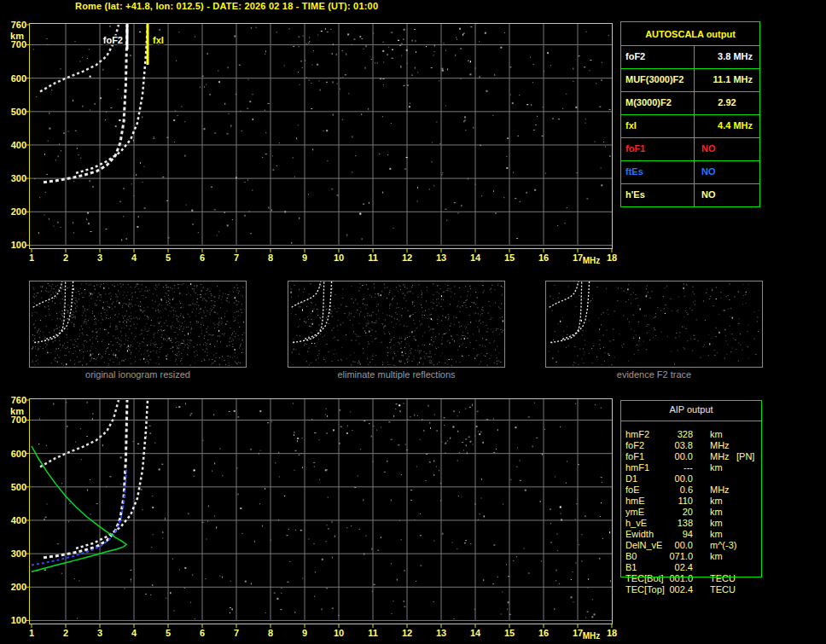 The width and height of the screenshot is (826, 644). What do you see at coordinates (100, 633) in the screenshot?
I see `svg-text: 3` at bounding box center [100, 633].